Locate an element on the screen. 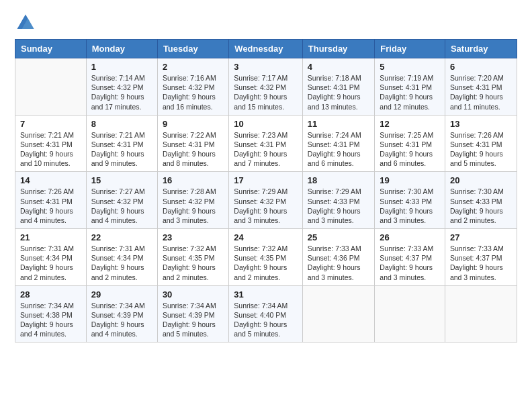 This screenshot has height=411, width=532. calendar-cell: 9Sunrise: 7:22 AM Sunset: 4:31 PM Daylig… is located at coordinates (193, 144).